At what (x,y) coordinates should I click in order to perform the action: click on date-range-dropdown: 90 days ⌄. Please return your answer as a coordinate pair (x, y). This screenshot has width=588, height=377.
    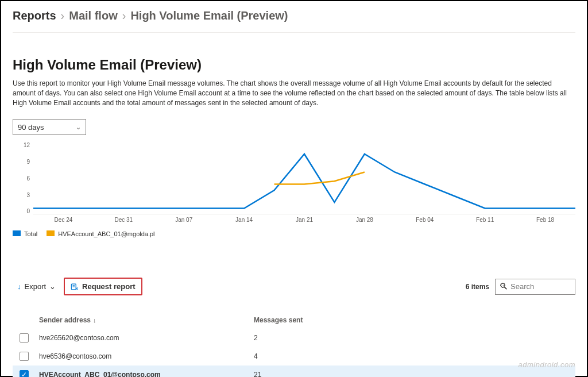
    Looking at the image, I should click on (49, 127).